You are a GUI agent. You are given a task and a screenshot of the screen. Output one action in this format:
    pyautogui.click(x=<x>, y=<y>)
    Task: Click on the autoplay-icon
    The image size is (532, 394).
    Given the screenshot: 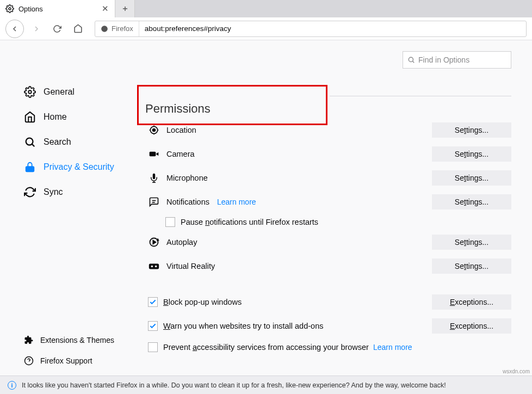 What is the action you would take?
    pyautogui.click(x=154, y=242)
    